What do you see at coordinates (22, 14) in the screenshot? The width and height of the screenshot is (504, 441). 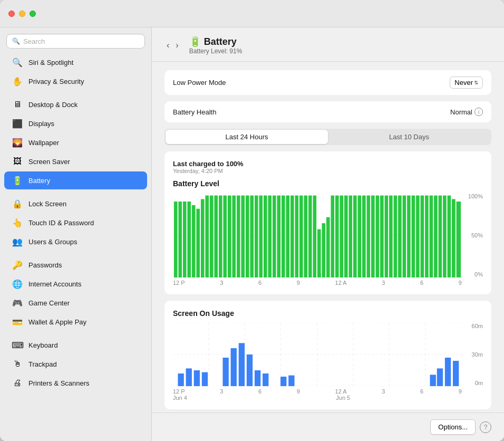 I see `traffic-lights` at bounding box center [22, 14].